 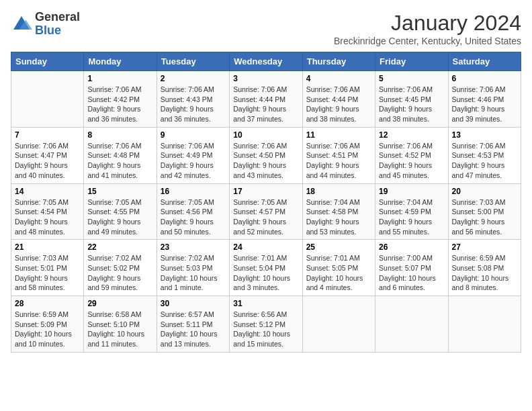 What do you see at coordinates (412, 212) in the screenshot?
I see `calendar-cell: 19Sunrise: 7:04 AM Sunset: 4:59 PM Dayli…` at bounding box center [412, 212].